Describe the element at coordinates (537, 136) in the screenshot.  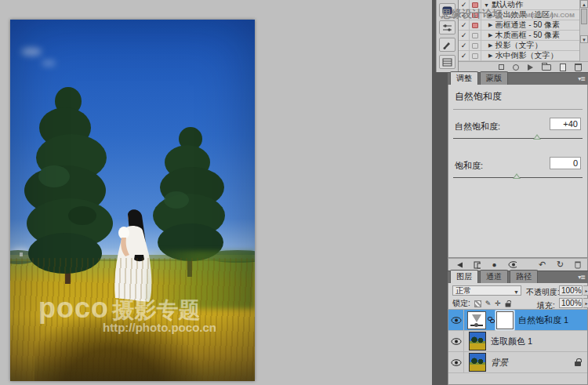
I see `vibrance-slider-handle` at that location.